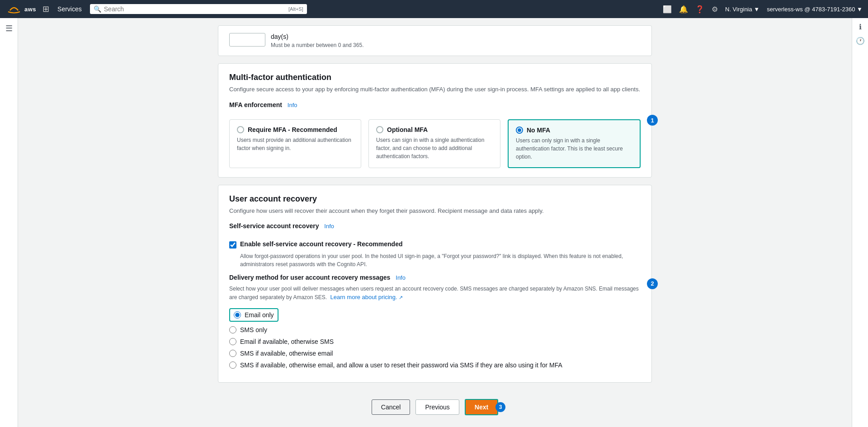 The height and width of the screenshot is (427, 868). What do you see at coordinates (434, 148) in the screenshot?
I see `mfa-optional-desc: Users can sign in with a single authenti…` at bounding box center [434, 148].